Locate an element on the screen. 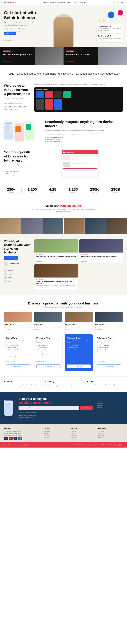 The width and height of the screenshot is (127, 644). user-icon: 👤 is located at coordinates (122, 2).